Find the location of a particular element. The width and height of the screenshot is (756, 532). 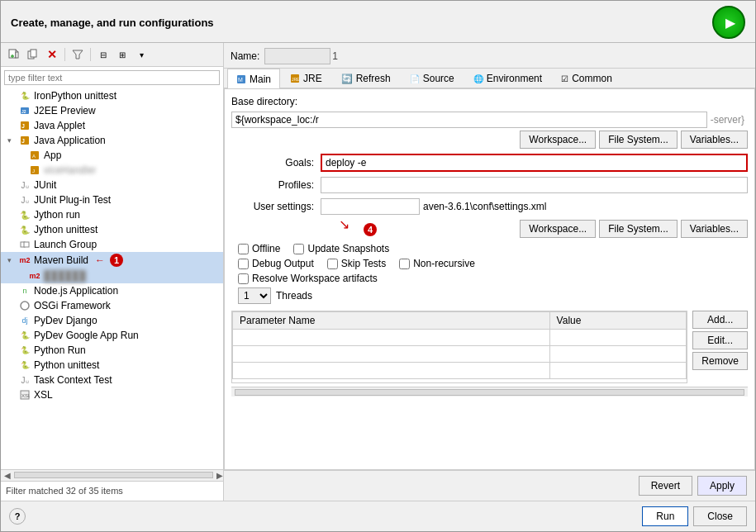

remove-param-button: Remove is located at coordinates (720, 361).